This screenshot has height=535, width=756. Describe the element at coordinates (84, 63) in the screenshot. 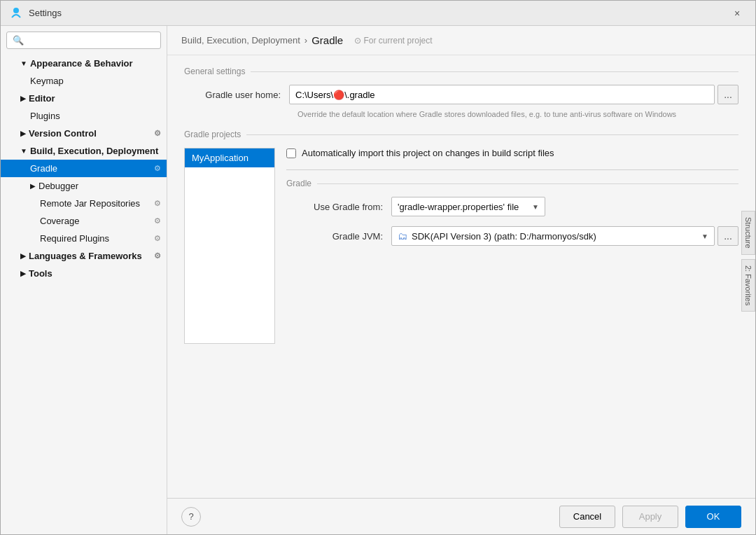

I see `sidebar-item-appearance: ▼ Appearance & Behavior` at that location.